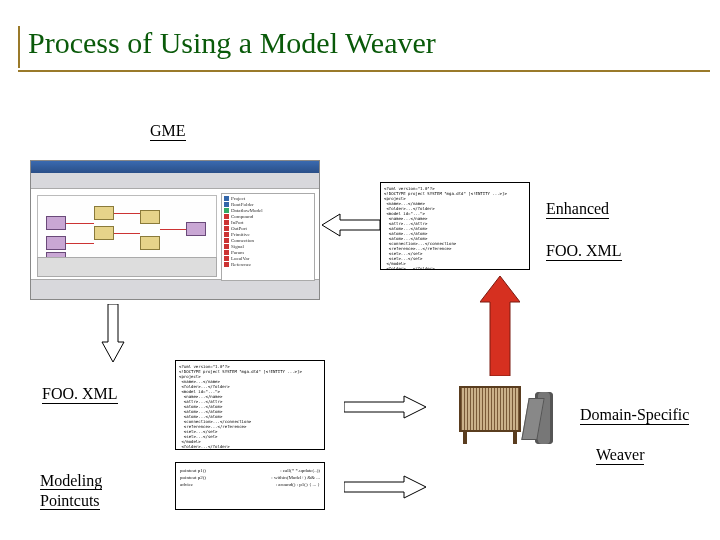  I want to click on arrow-gme-to-foo, so click(113, 333).